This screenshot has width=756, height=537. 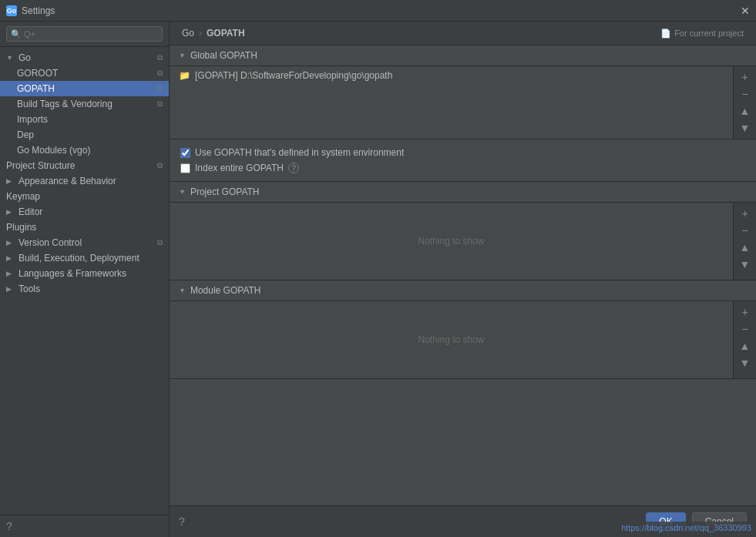 What do you see at coordinates (745, 77) in the screenshot?
I see `global-gopath-add-button: +` at bounding box center [745, 77].